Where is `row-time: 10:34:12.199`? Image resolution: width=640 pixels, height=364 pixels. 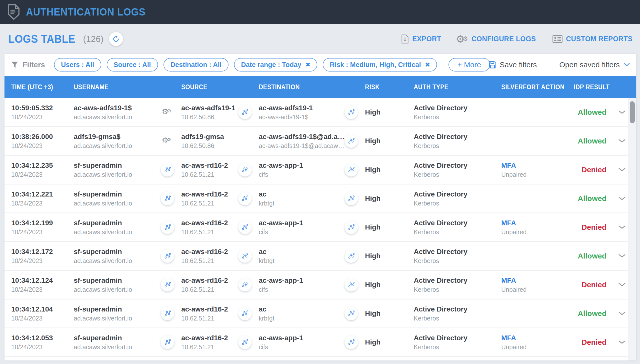 row-time: 10:34:12.199 is located at coordinates (42, 223).